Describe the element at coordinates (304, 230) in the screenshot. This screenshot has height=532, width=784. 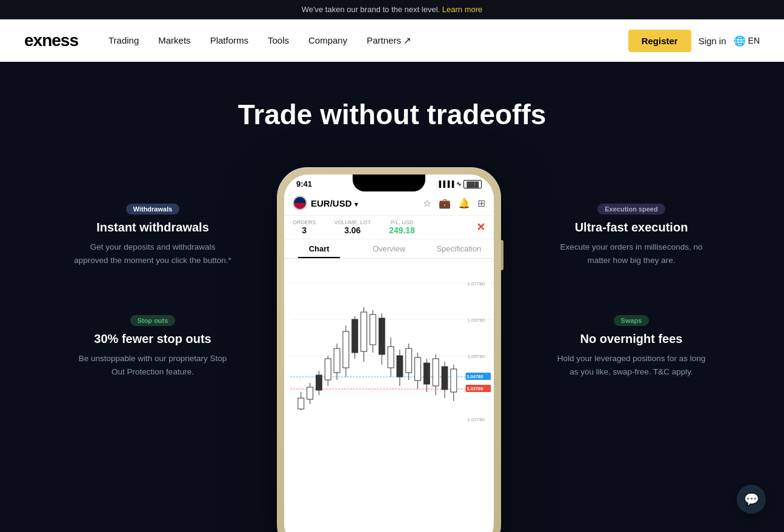
I see `orders-value: 3` at that location.